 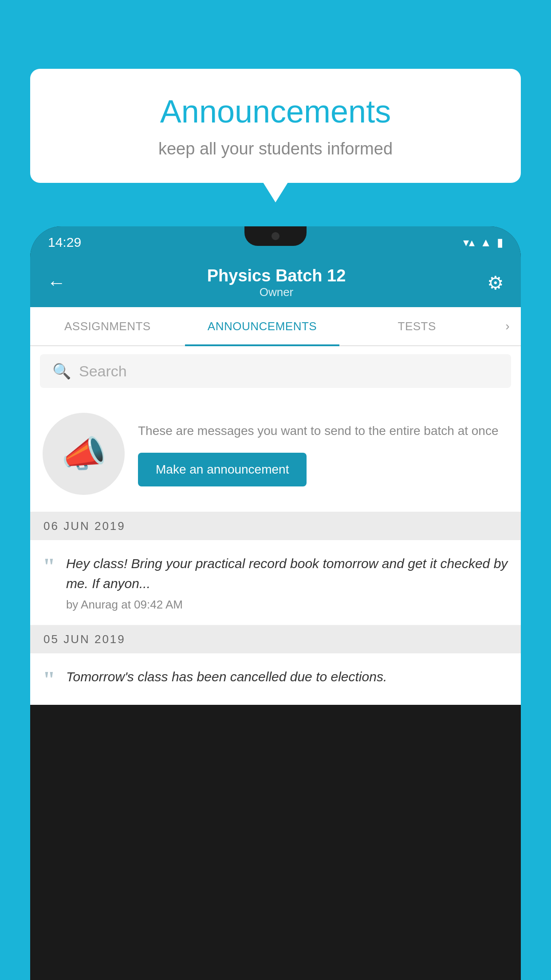 What do you see at coordinates (287, 676) in the screenshot?
I see `announcement-text-2: Tomorrow's class has been cancelled due …` at bounding box center [287, 676].